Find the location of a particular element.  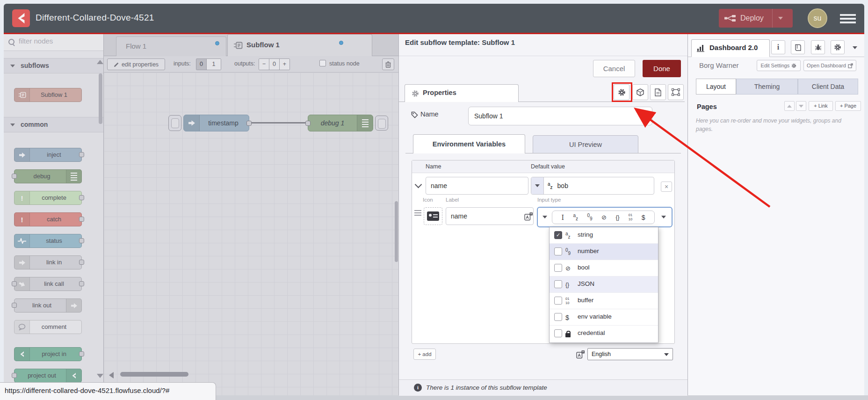

edit-settings-button: Edit Settings is located at coordinates (779, 65).